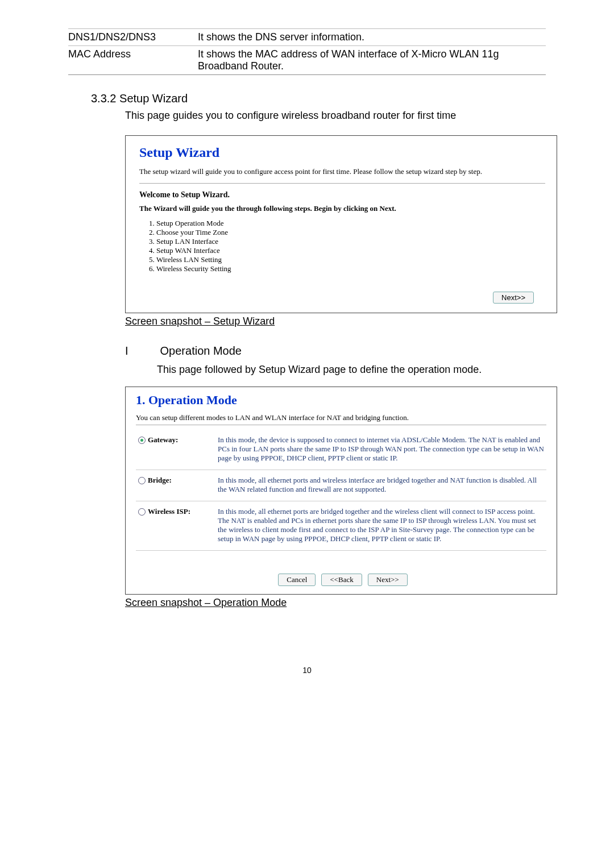 This screenshot has height=868, width=614. Describe the element at coordinates (342, 195) in the screenshot. I see `setup-wizard-welcome: Welcome to Setup Wizard.` at that location.